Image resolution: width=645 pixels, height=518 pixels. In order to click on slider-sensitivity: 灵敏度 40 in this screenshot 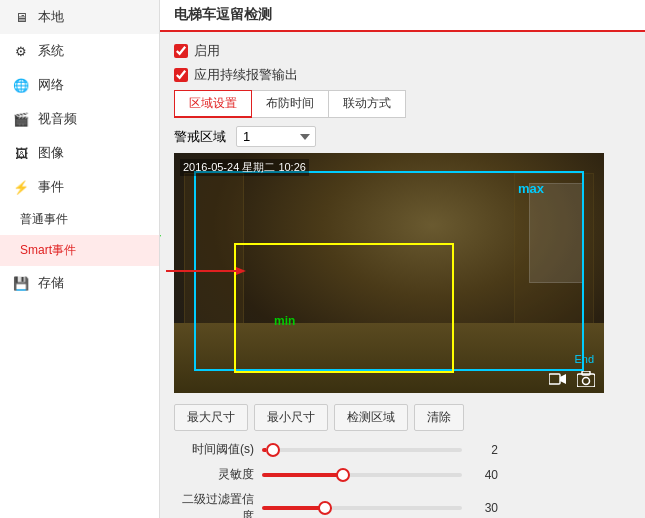, I will do `click(402, 474)`.